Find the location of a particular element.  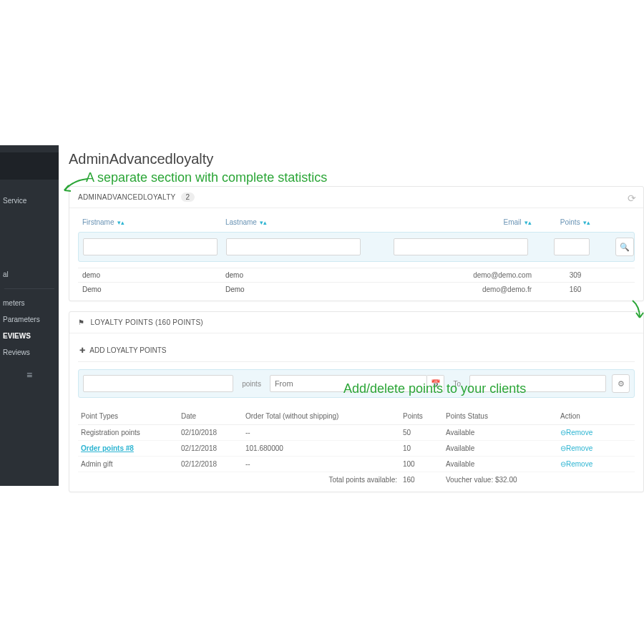

sidebar-item-service: Service is located at coordinates (29, 200).